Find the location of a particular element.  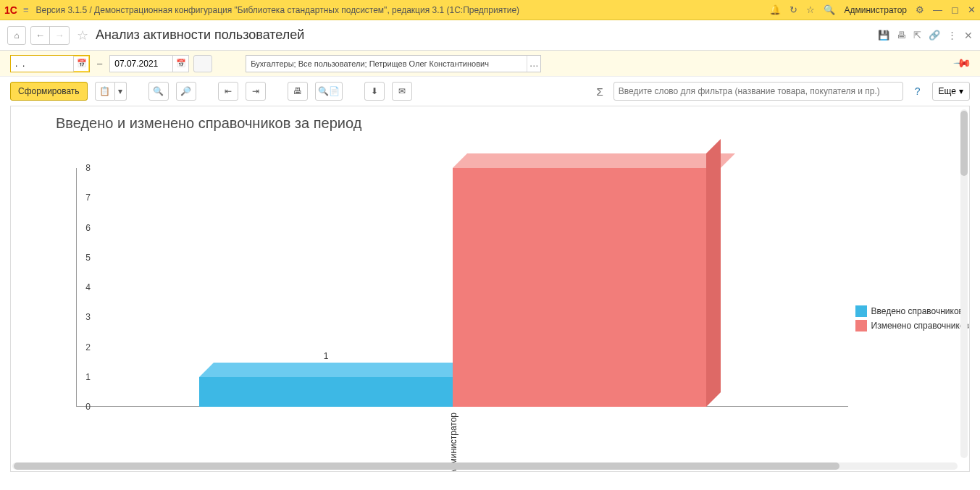

paste-settings-button: 📋 is located at coordinates (105, 91).